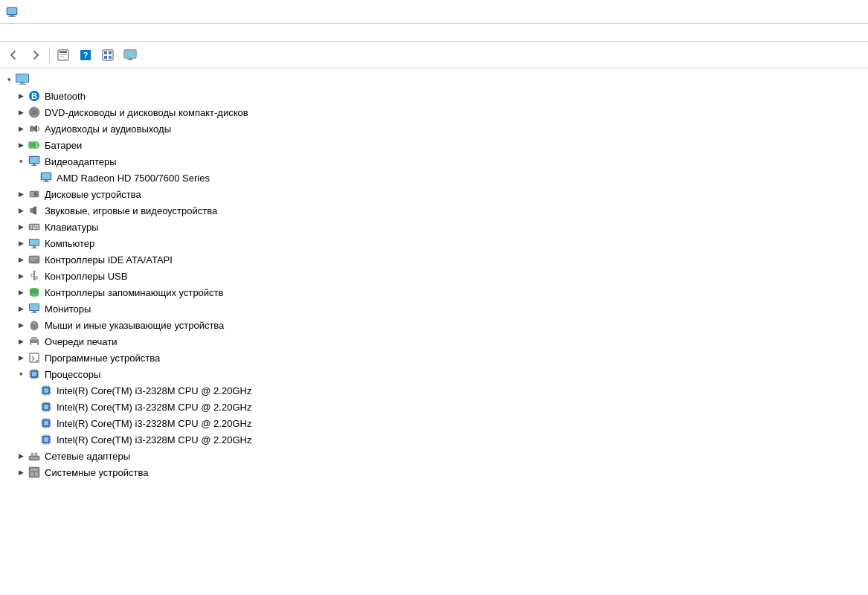  What do you see at coordinates (80, 162) in the screenshot?
I see `item-label: Видеоадаптеры` at bounding box center [80, 162].